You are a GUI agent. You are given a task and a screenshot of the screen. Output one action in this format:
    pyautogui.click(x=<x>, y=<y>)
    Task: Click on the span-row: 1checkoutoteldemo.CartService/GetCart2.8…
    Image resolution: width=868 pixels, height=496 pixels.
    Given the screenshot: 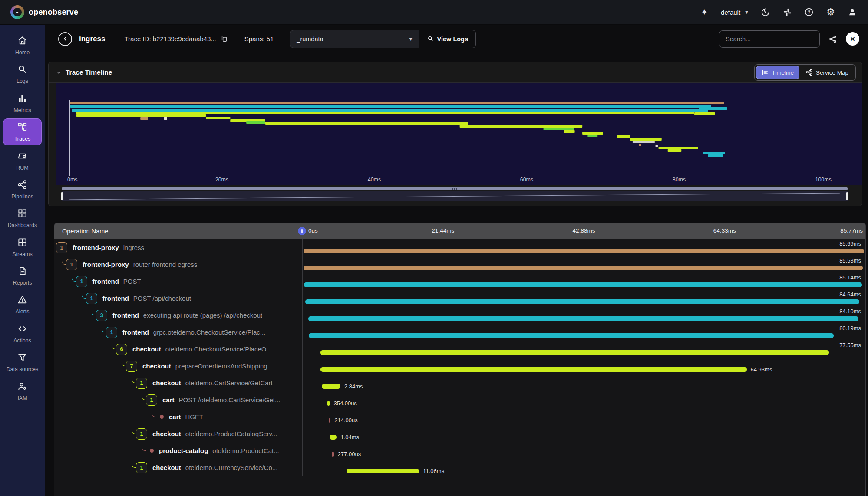 What is the action you would take?
    pyautogui.click(x=460, y=383)
    